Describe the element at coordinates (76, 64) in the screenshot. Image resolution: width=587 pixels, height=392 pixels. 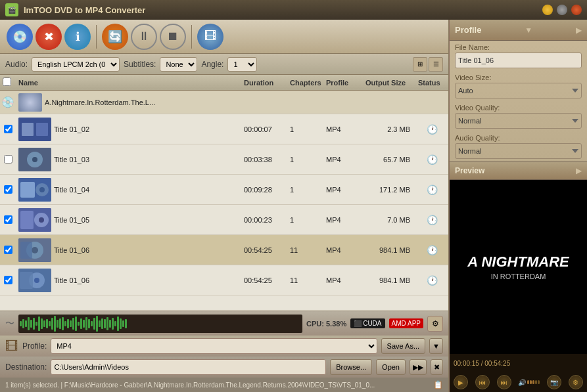
I see `audio-select: English LPCM 2ch (0` at that location.